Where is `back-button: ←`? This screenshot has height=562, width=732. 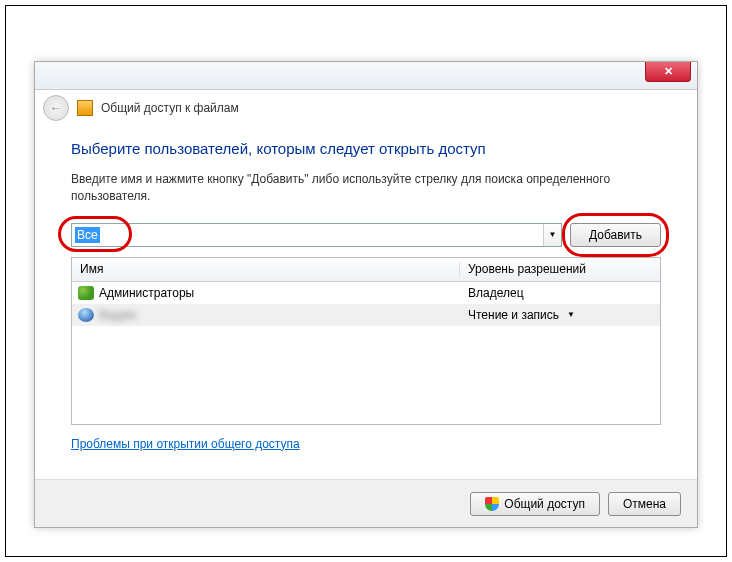
back-button: ← is located at coordinates (56, 108).